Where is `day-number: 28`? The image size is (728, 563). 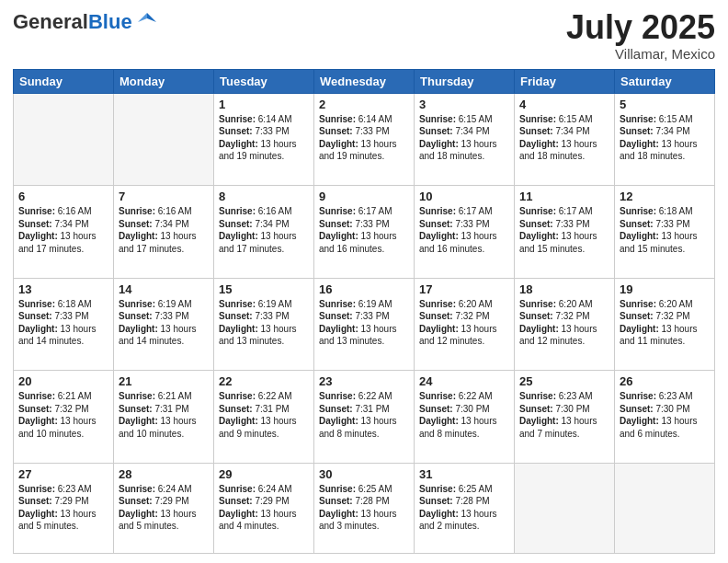 day-number: 28 is located at coordinates (164, 475).